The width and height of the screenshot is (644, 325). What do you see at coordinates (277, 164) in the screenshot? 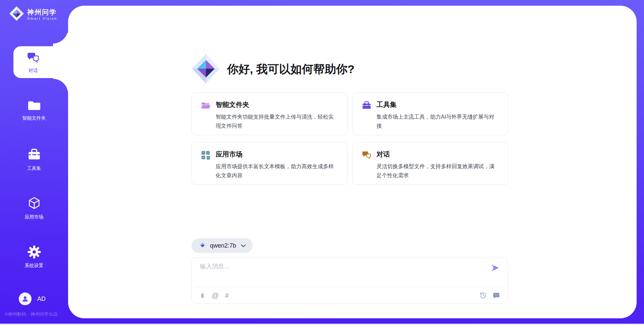
I see `card-body: 应用市场 应用市场提供丰富长文本模板，助力高效生成多样化文章内容` at bounding box center [277, 164].